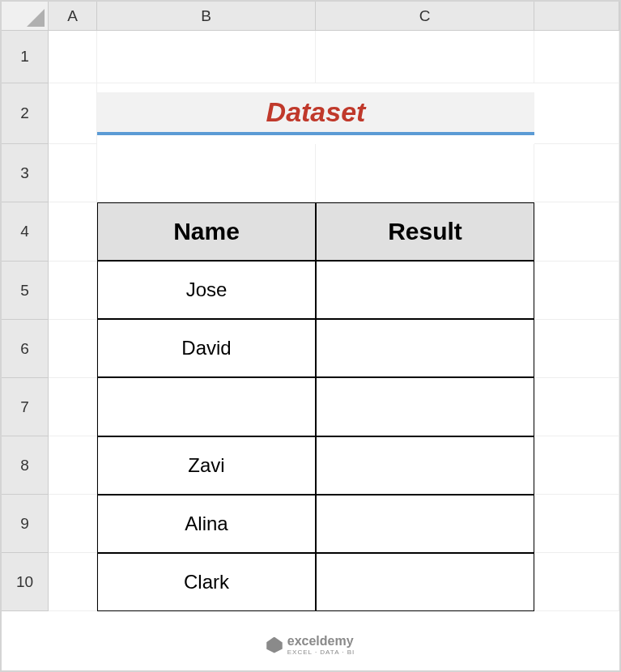 The image size is (621, 672). What do you see at coordinates (73, 582) in the screenshot?
I see `cell-a10` at bounding box center [73, 582].